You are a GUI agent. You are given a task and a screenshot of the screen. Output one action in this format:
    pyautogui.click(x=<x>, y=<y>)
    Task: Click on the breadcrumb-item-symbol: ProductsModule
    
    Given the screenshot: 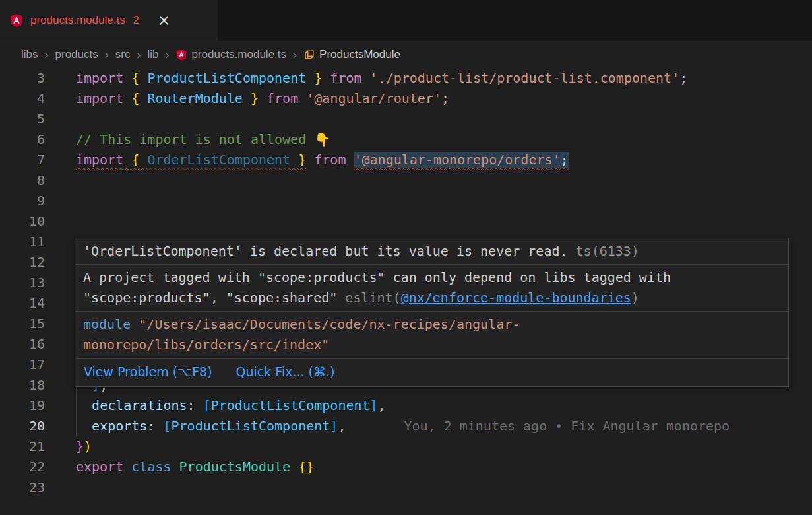 What is the action you would take?
    pyautogui.click(x=352, y=55)
    